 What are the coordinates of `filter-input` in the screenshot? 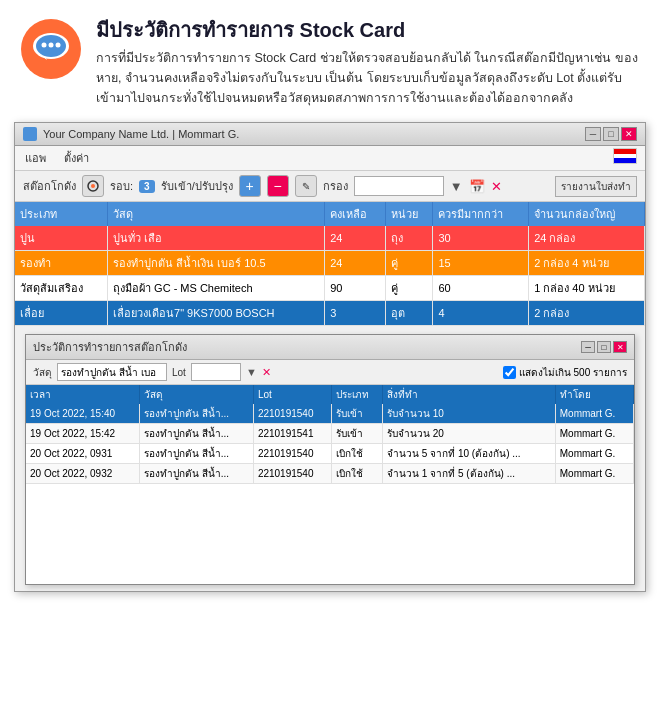 It's located at (399, 186).